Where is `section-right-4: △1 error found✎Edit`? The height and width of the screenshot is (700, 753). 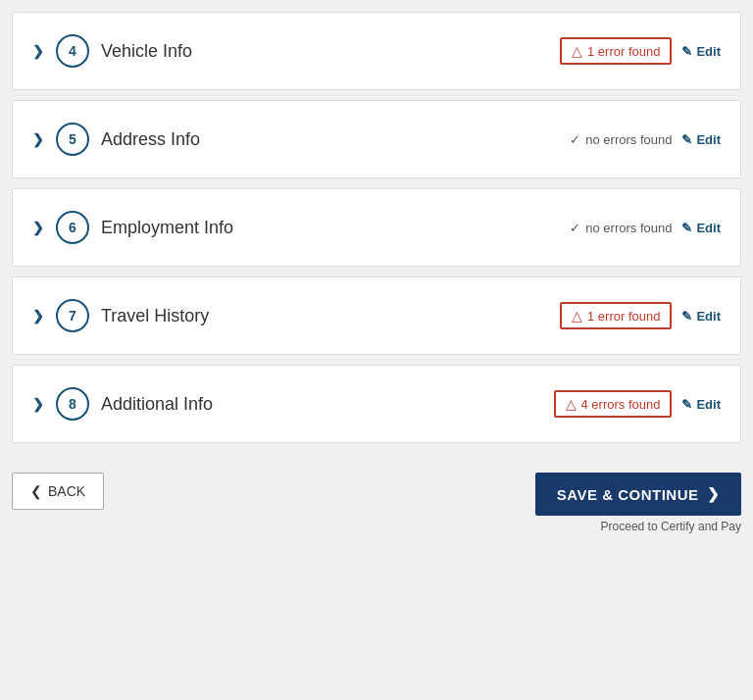 section-right-4: △1 error found✎Edit is located at coordinates (640, 51).